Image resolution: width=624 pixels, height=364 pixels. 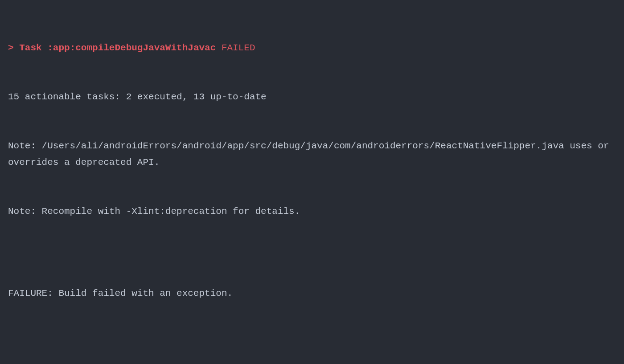 What do you see at coordinates (312, 294) in the screenshot?
I see `failure-line: FAILURE: Build failed with an exception.` at bounding box center [312, 294].